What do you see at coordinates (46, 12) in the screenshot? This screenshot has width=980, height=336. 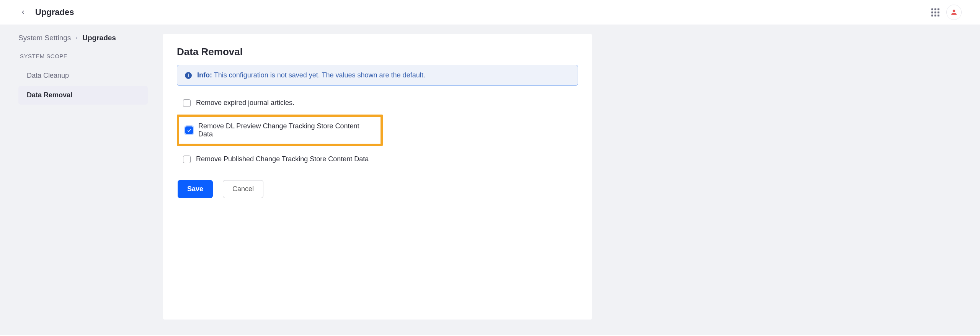 I see `topbar-left: Upgrades` at bounding box center [46, 12].